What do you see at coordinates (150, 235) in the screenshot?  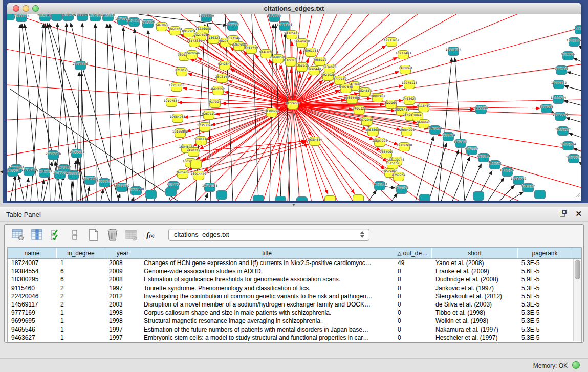 I see `function-builder-icon: f(x)` at bounding box center [150, 235].